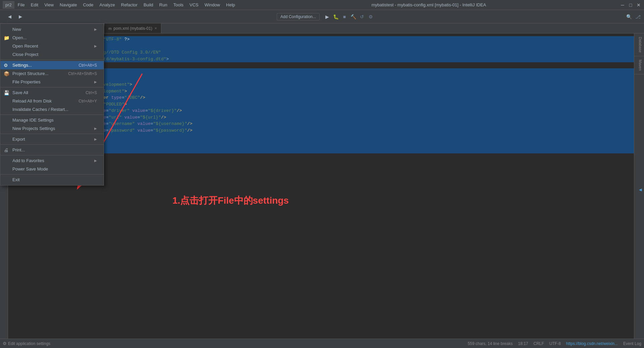  I want to click on settings-icon: ⚙, so click(6, 65).